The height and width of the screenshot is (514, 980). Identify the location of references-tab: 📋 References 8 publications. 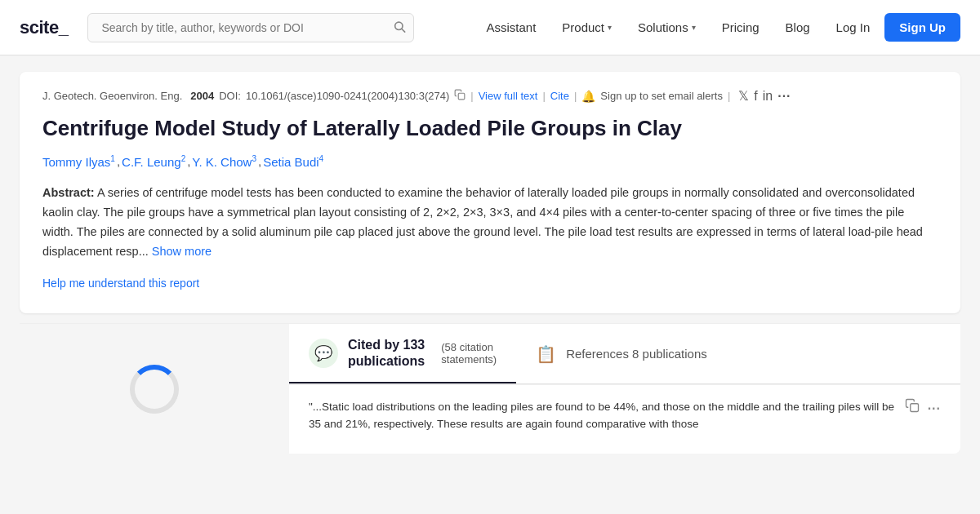
(621, 353).